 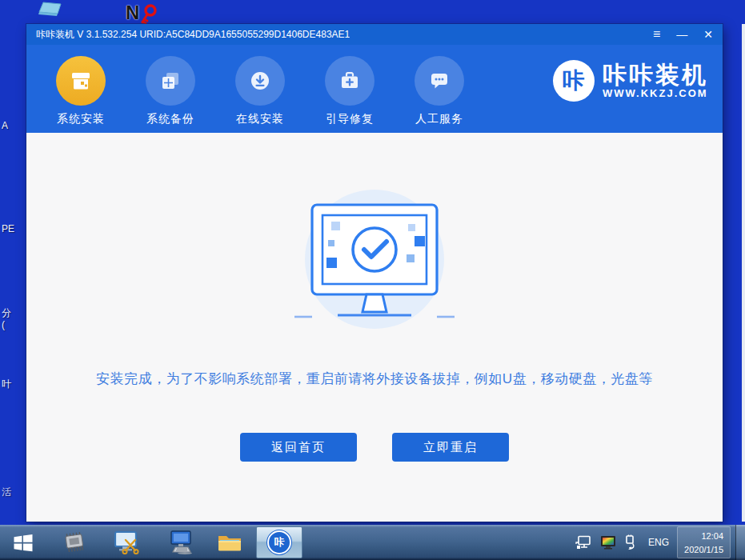 I want to click on online-install-icon, so click(x=260, y=81).